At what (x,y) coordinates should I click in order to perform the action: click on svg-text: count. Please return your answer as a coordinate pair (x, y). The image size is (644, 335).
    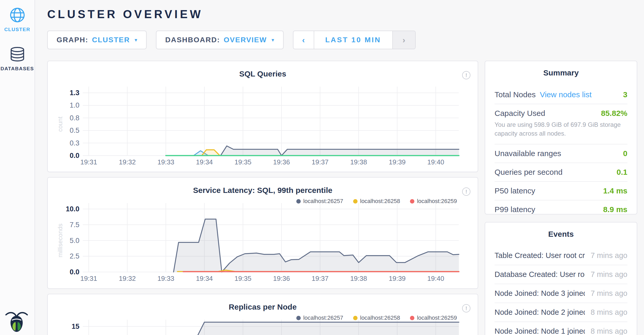
    Looking at the image, I should click on (60, 124).